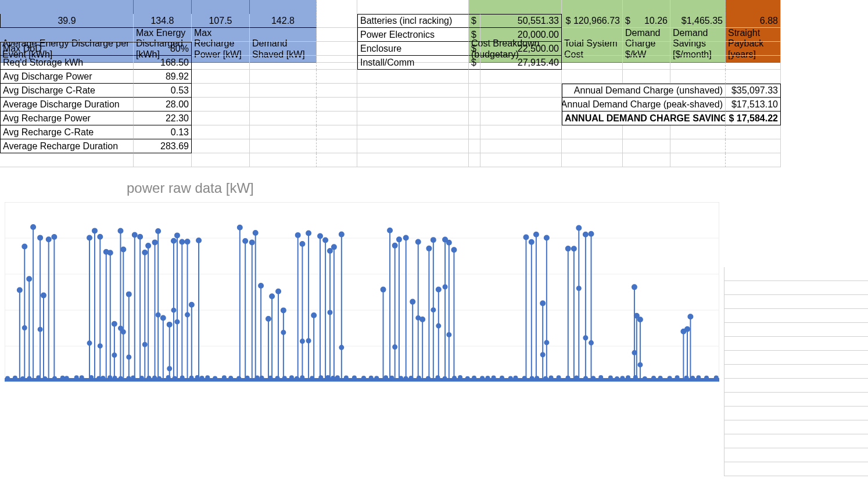 This screenshot has width=868, height=482. Describe the element at coordinates (521, 63) in the screenshot. I see `cost-amount-3: 27,915.40` at that location.